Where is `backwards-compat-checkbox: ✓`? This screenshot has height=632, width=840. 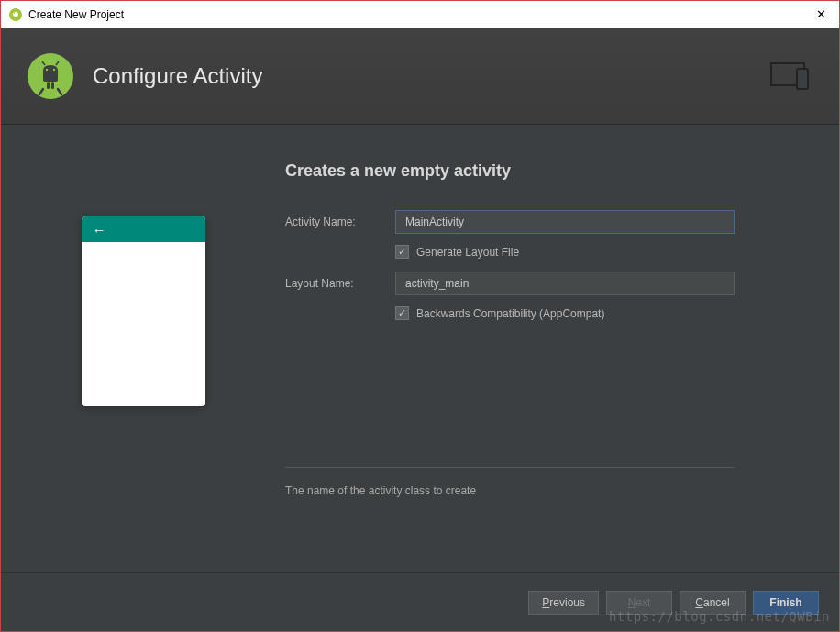 backwards-compat-checkbox: ✓ is located at coordinates (402, 314).